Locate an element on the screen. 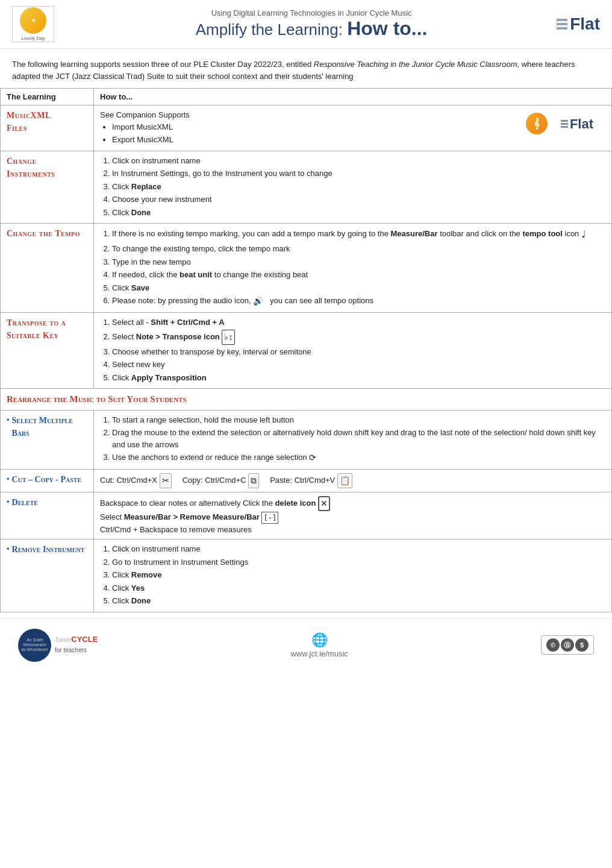 This screenshot has height=868, width=612. list-item: Select all - Shift + Ctrl/Cmd + A is located at coordinates (359, 322).